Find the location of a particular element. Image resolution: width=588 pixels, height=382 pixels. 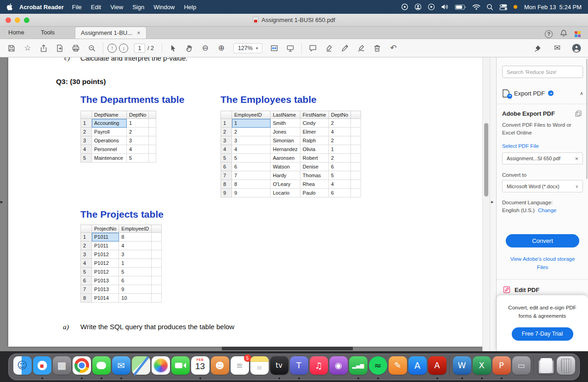

dock-messages is located at coordinates (101, 368).